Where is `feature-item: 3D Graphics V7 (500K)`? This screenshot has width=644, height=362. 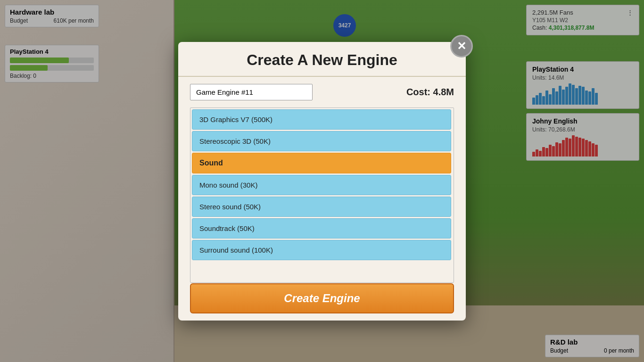
feature-item: 3D Graphics V7 (500K) is located at coordinates (322, 120).